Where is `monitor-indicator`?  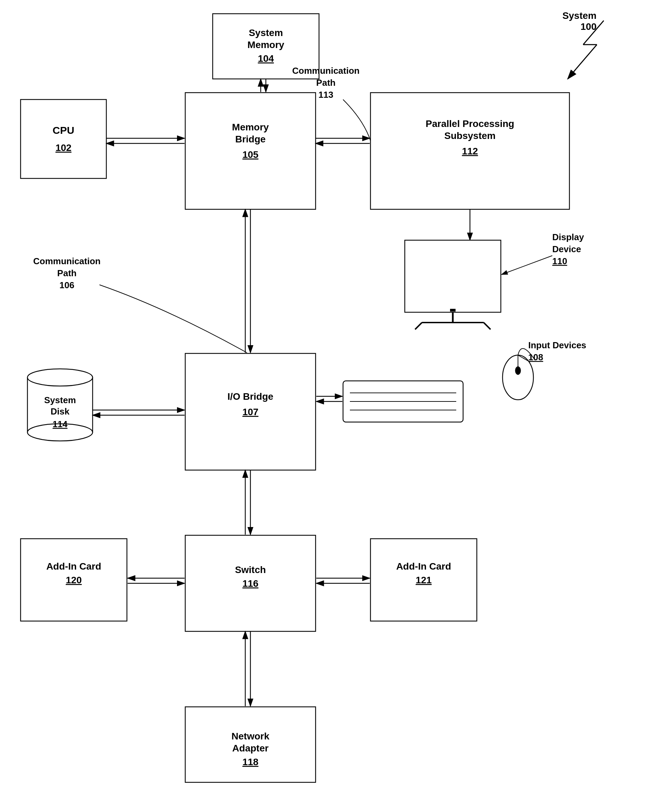
monitor-indicator is located at coordinates (453, 310).